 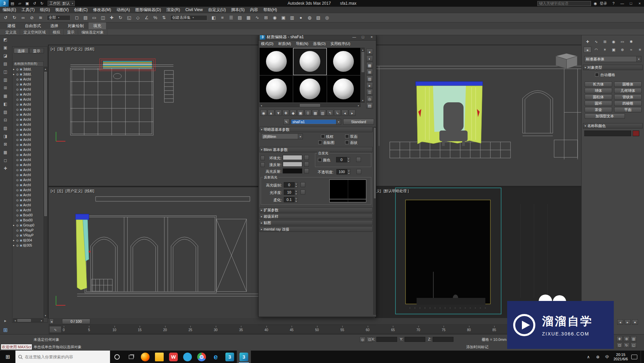 What do you see at coordinates (315, 329) in the screenshot?
I see `track-bar: ∿ 05101520253035404550556065707580859095…` at bounding box center [315, 329].